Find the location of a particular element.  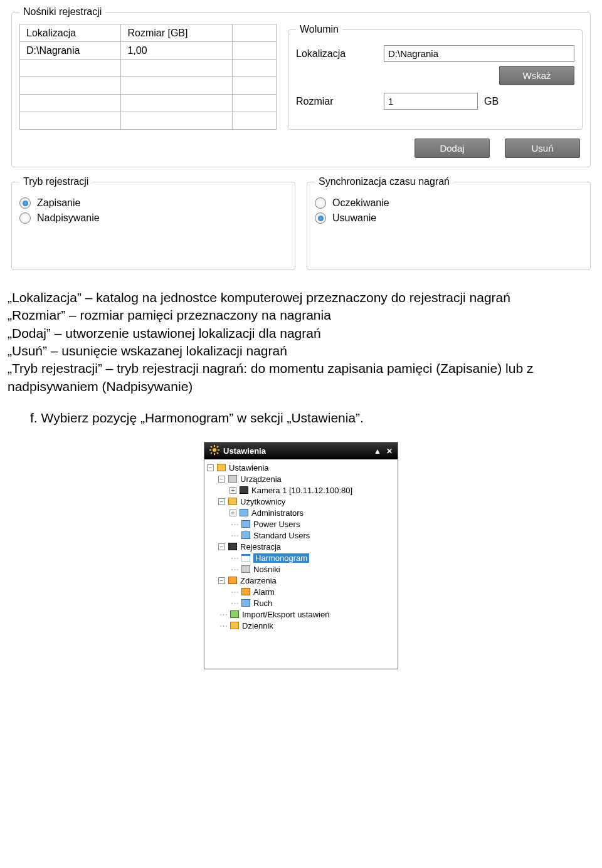

radio-label: Nadpisywanie is located at coordinates (68, 218).